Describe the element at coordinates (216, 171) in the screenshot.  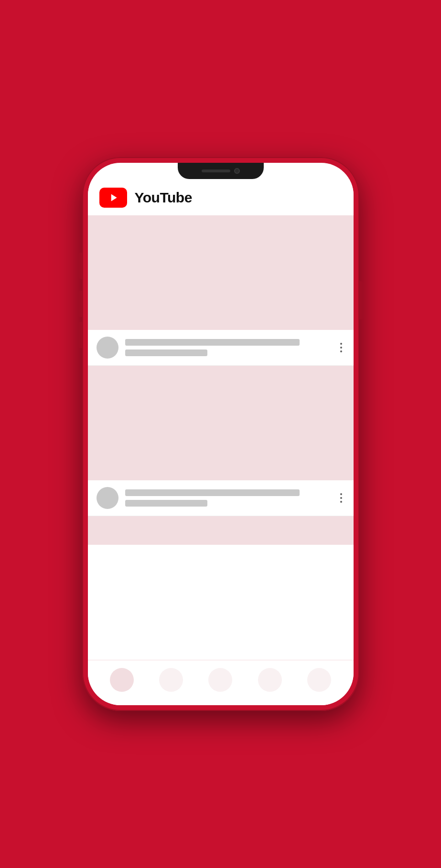
I see `speaker` at that location.